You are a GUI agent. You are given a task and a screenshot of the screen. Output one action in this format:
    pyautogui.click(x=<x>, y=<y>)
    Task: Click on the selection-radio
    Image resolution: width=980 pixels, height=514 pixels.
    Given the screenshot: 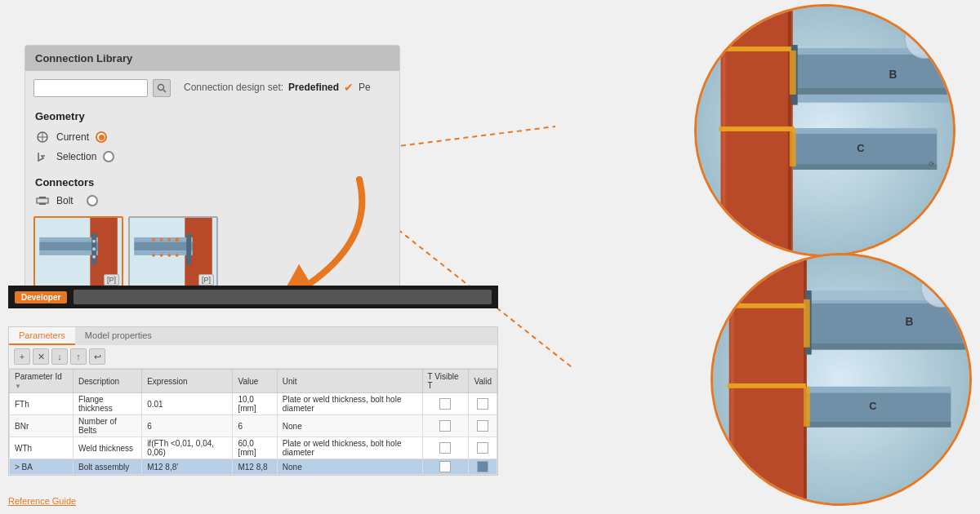 What is the action you would take?
    pyautogui.click(x=109, y=157)
    